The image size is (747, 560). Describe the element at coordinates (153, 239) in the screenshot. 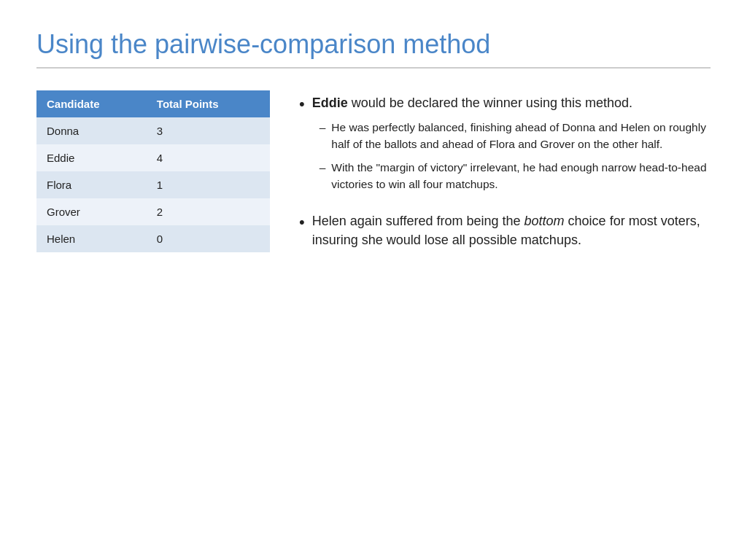

I see `table-row: Helen0` at that location.